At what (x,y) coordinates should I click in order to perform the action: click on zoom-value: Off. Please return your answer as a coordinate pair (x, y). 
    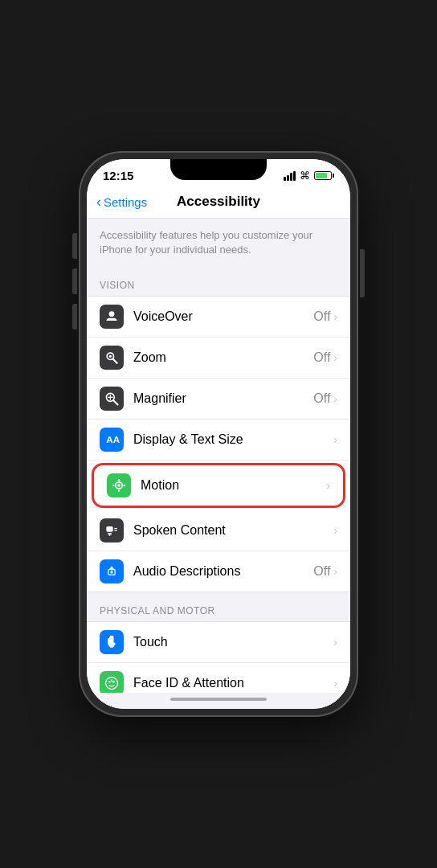
    Looking at the image, I should click on (321, 358).